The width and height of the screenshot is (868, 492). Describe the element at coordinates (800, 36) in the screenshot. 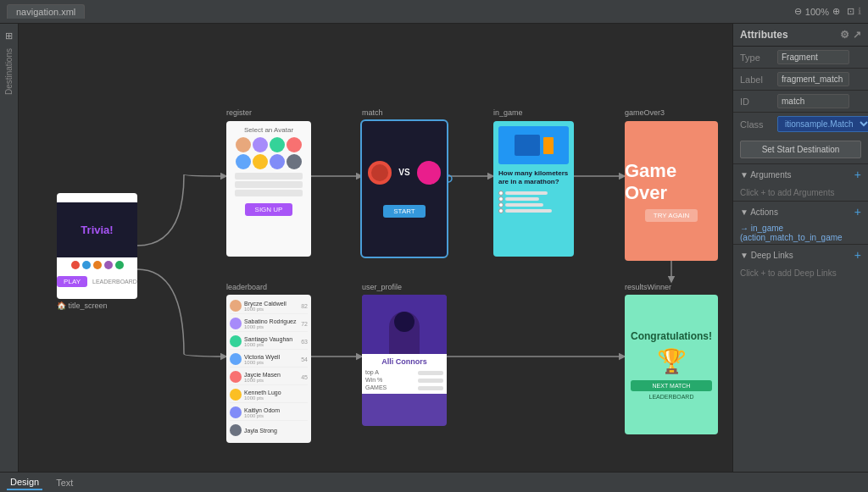

I see `attributes-header: Attributes ⚙ ↗` at that location.